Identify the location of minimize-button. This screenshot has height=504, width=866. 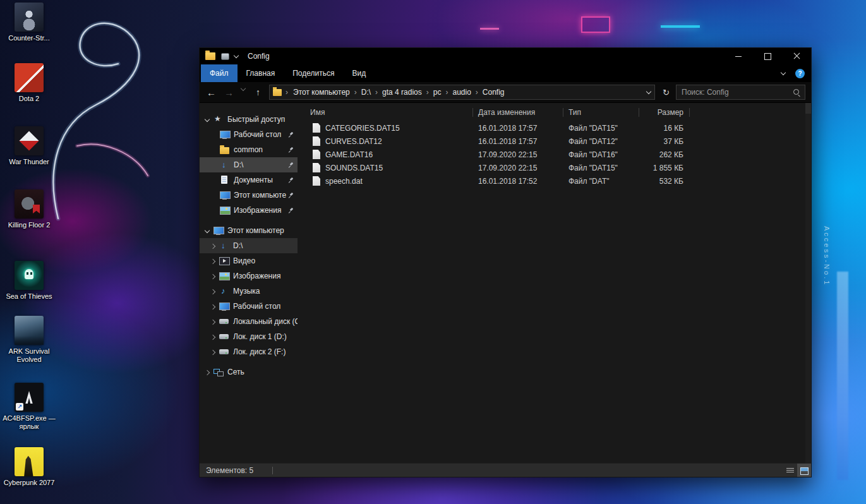
(738, 56).